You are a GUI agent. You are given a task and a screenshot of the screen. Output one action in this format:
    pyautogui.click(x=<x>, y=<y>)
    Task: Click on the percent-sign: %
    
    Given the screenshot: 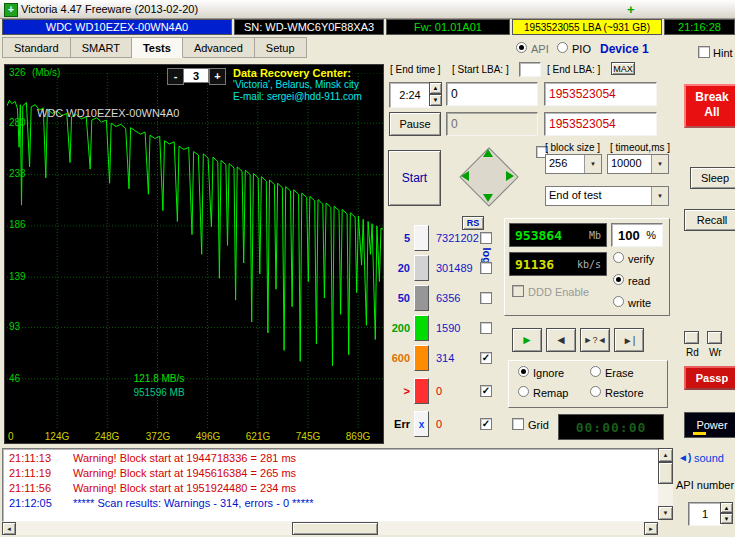 What is the action you would take?
    pyautogui.click(x=651, y=235)
    